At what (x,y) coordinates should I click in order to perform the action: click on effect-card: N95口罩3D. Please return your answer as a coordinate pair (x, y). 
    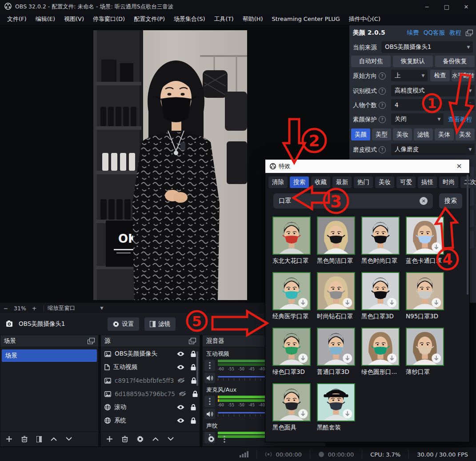
    Looking at the image, I should click on (428, 296).